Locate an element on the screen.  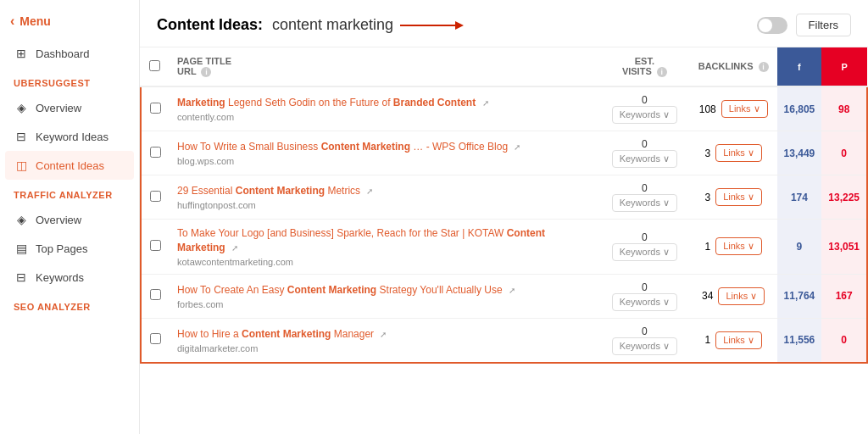
page-title-link: How To Create An Easy Content Marketing … is located at coordinates (384, 290).